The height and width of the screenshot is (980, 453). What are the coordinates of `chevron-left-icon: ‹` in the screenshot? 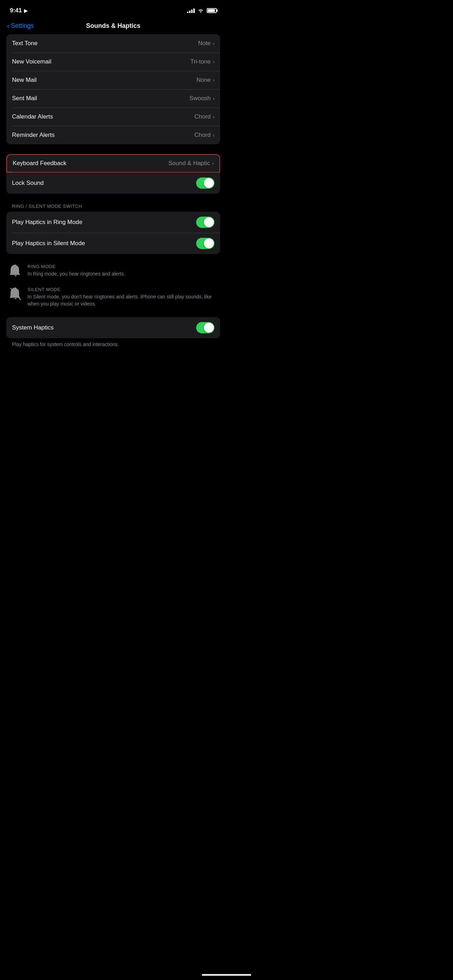 It's located at (8, 26).